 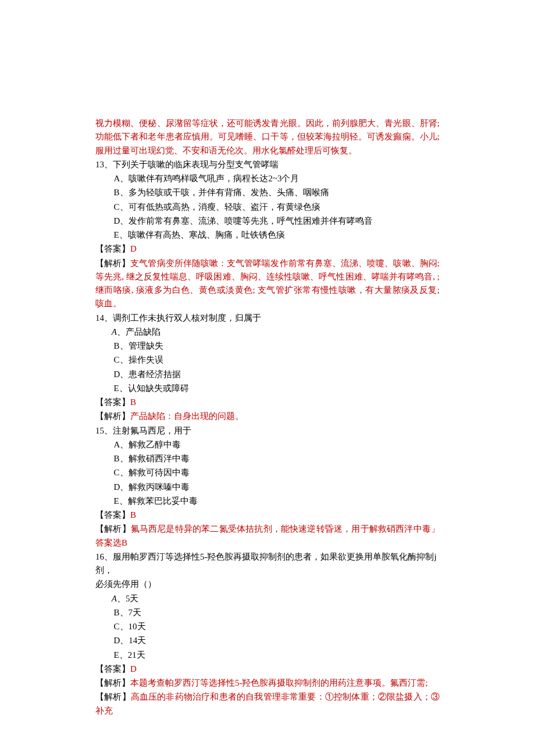 I want to click on q15-option-d: D、解救丙咪嗪中毒, so click(x=268, y=487).